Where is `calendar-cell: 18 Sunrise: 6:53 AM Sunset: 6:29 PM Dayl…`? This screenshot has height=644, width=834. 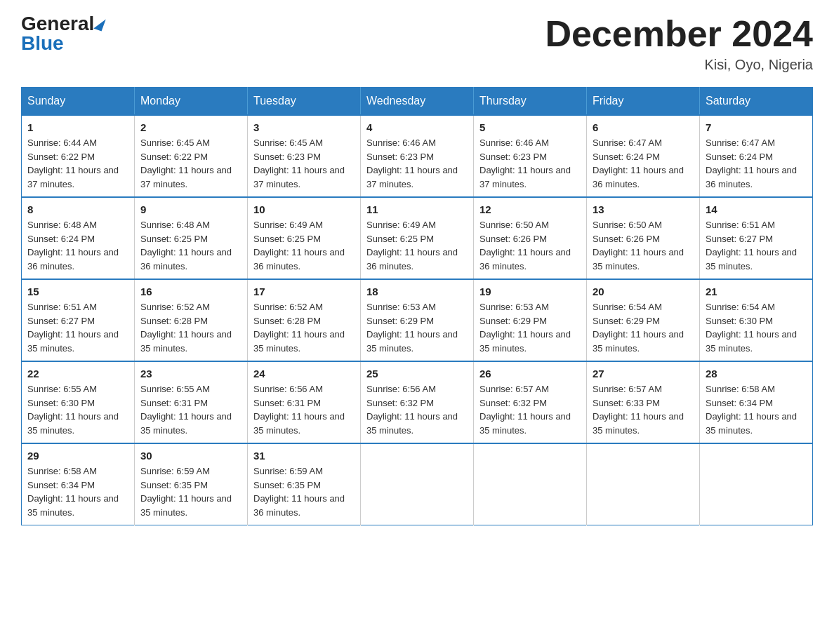
calendar-cell: 18 Sunrise: 6:53 AM Sunset: 6:29 PM Dayl… is located at coordinates (417, 320).